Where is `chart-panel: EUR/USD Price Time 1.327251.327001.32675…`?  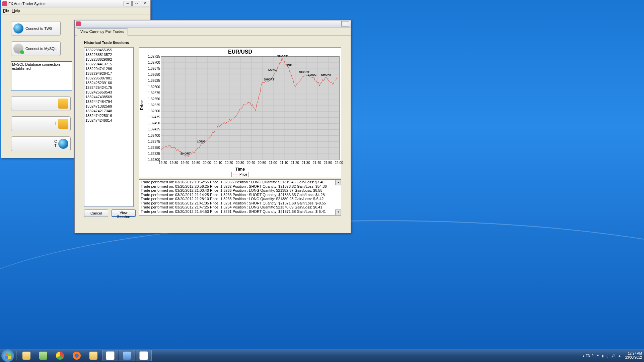
chart-panel: EUR/USD Price Time 1.327251.327001.32675… is located at coordinates (240, 113).